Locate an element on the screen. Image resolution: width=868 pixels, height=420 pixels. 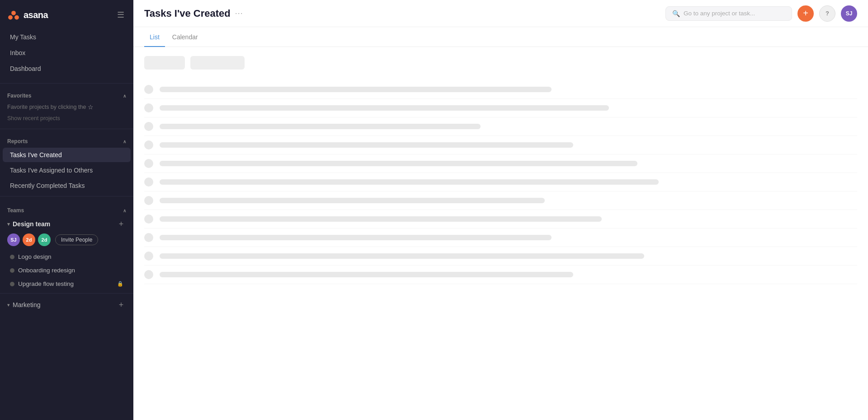
sidebar-item-tasks-assigned: Tasks I've Assigned to Others is located at coordinates (67, 170).